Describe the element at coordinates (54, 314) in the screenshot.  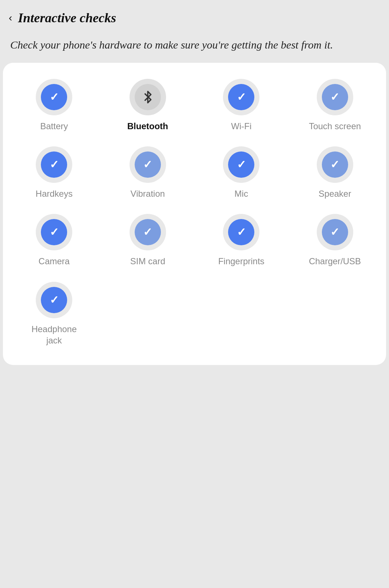
I see `check-item-headphonejack: ✓Headphone jack` at that location.